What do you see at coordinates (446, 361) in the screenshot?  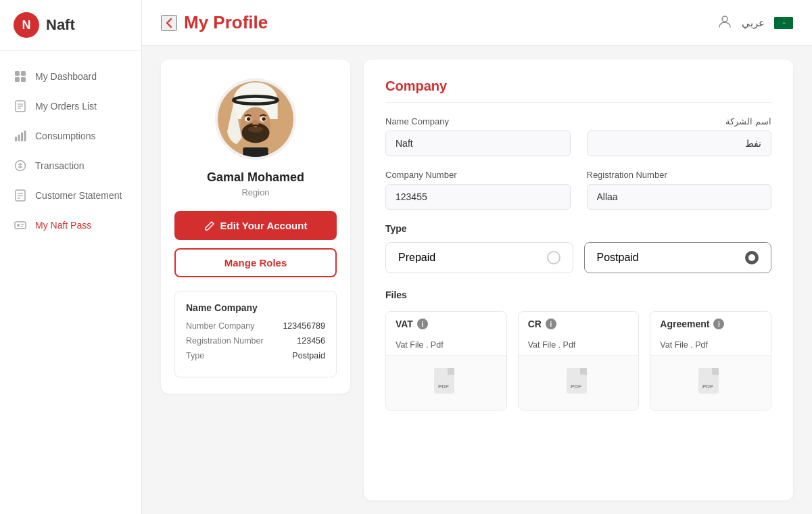 I see `file-vat-card: VAT i Vat File . Pdf PDF` at bounding box center [446, 361].